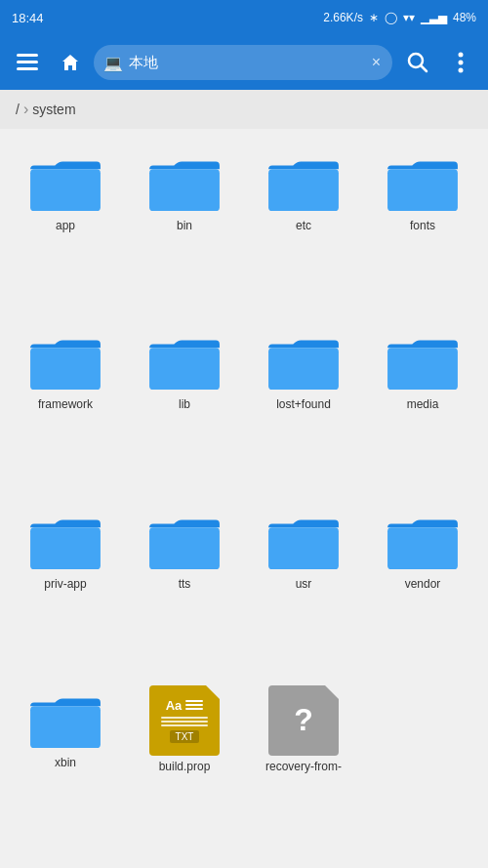 The width and height of the screenshot is (488, 868). Describe the element at coordinates (185, 736) in the screenshot. I see `buildprop-ext: TXT` at that location.